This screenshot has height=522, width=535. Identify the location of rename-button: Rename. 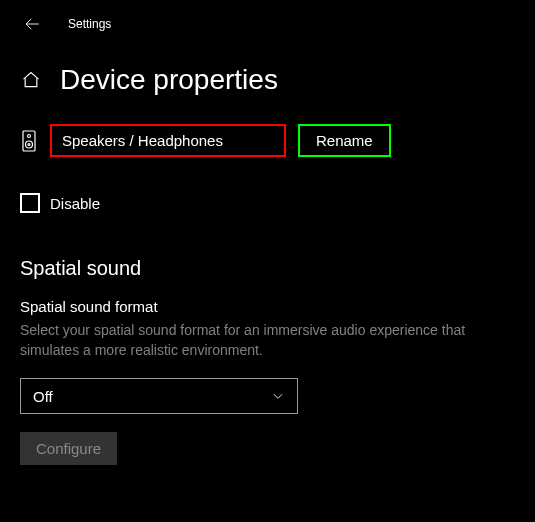
(344, 140).